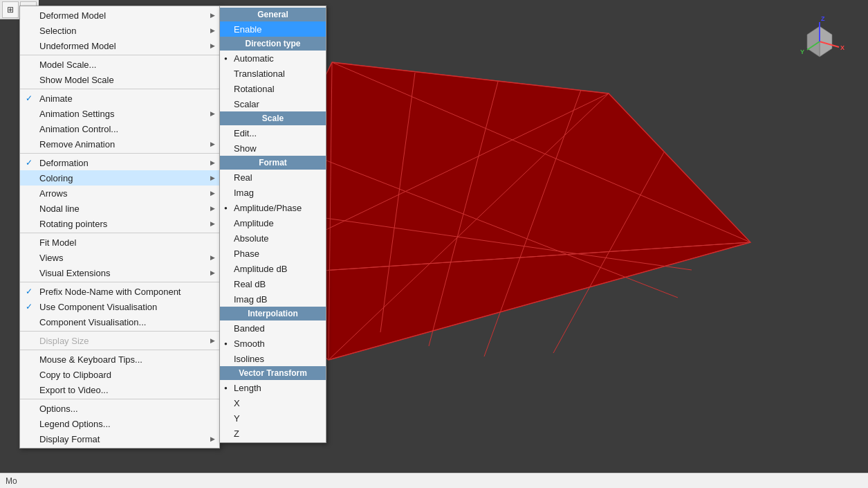  I want to click on menu-item-label-undeformed-model: Undeformed Model, so click(77, 46).